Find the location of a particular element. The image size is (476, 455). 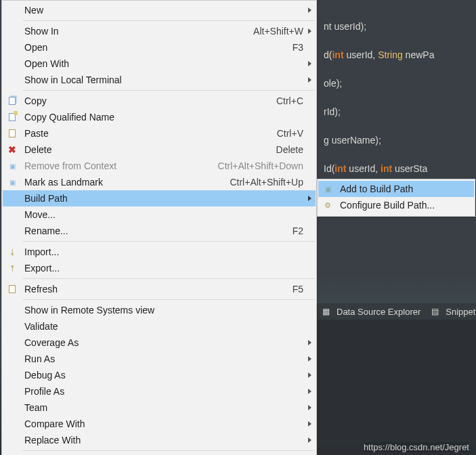

submenu-configure-build-path: ⚙ Configure Build Path... is located at coordinates (396, 205).